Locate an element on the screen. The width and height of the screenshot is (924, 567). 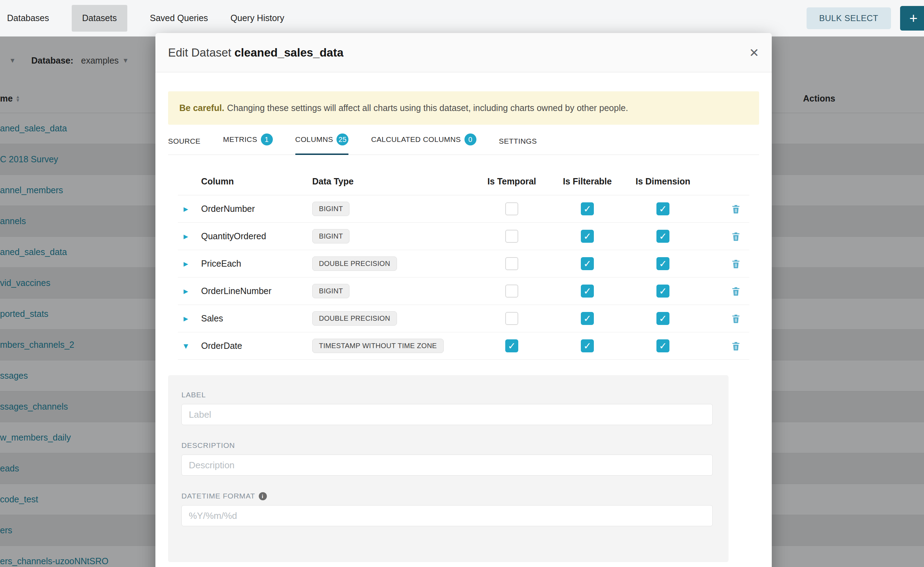
tab-calculated-columns: CALCULATED COLUMNS0 is located at coordinates (423, 144).